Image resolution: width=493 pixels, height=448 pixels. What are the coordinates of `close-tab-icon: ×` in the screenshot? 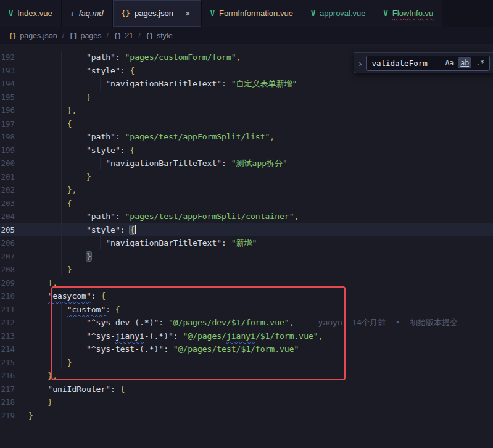 It's located at (188, 14).